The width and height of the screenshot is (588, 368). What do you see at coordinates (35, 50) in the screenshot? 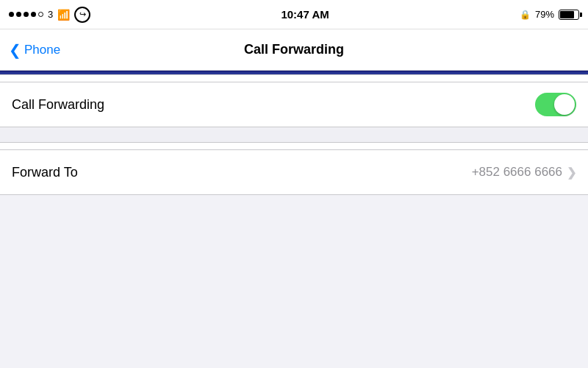
I see `back-button: ❮ Phone` at bounding box center [35, 50].